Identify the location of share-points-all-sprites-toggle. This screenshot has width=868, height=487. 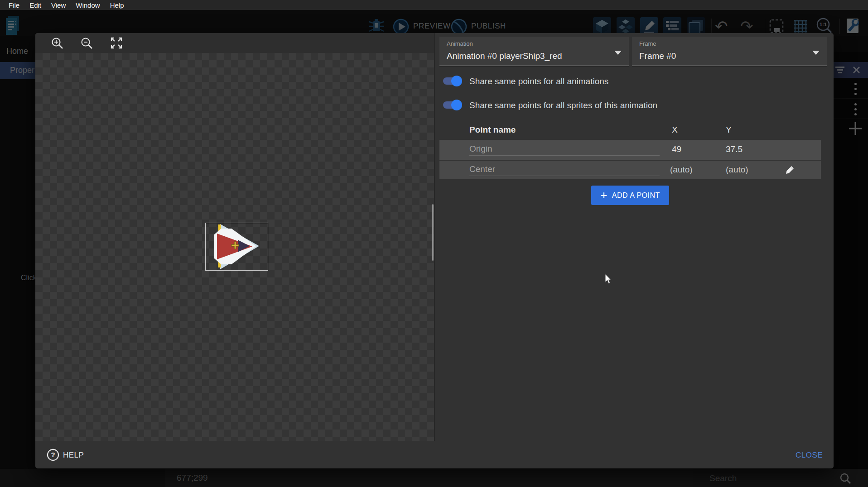
(452, 105).